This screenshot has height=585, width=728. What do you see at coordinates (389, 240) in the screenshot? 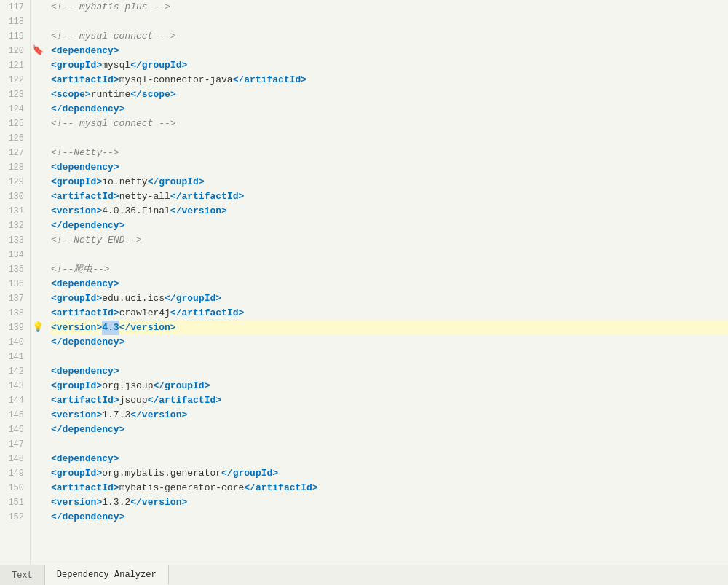
I see `code-line-133: <!--Netty END-->` at bounding box center [389, 240].